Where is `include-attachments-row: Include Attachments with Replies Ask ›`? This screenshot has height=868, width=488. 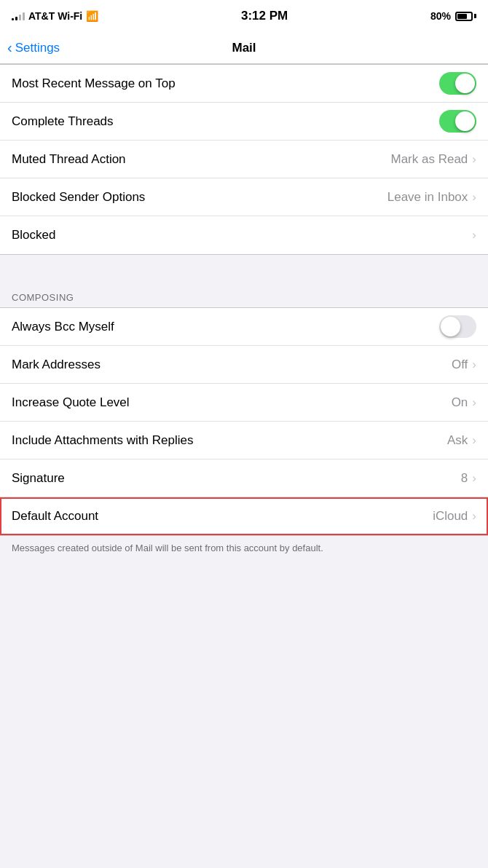
include-attachments-row: Include Attachments with Replies Ask › is located at coordinates (244, 441).